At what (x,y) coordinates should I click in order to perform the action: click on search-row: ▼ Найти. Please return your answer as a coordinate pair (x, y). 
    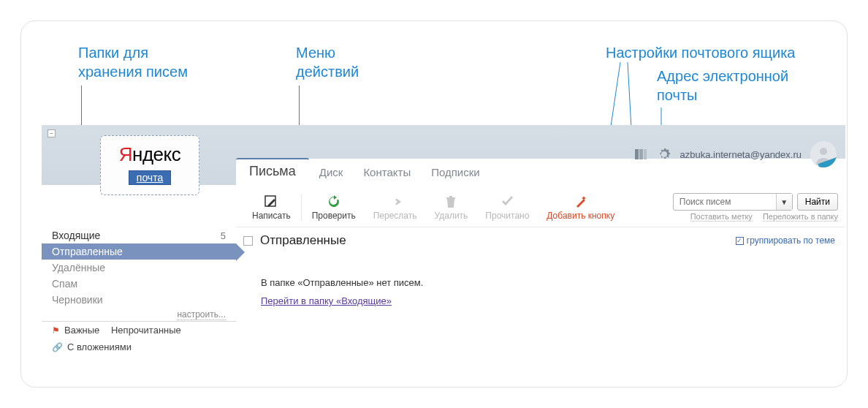
    Looking at the image, I should click on (755, 202).